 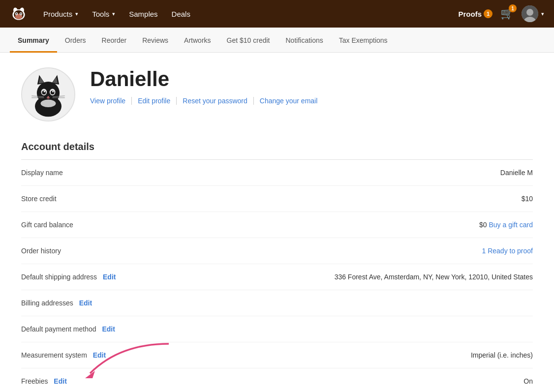 What do you see at coordinates (76, 40) in the screenshot?
I see `tab-orders: Orders` at bounding box center [76, 40].